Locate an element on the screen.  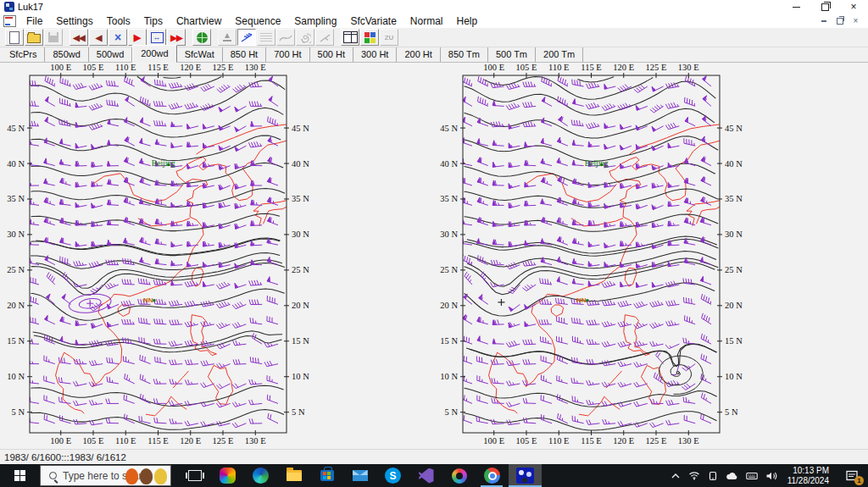
tab-500-ht: 500 Ht is located at coordinates (332, 54).